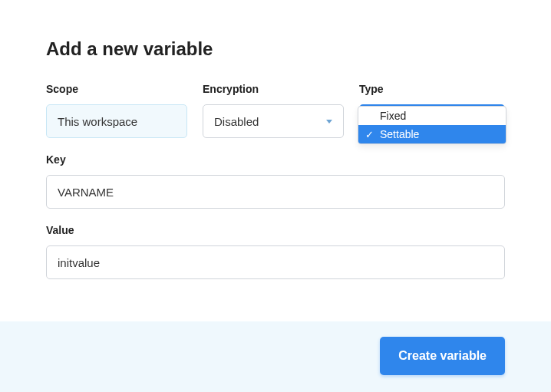  What do you see at coordinates (393, 116) in the screenshot?
I see `type-option-fixed-label: Fixed` at bounding box center [393, 116].